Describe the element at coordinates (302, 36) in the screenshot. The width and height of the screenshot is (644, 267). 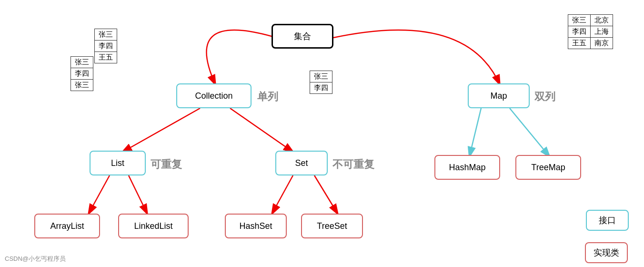
I see `node-heji: 集合` at that location.